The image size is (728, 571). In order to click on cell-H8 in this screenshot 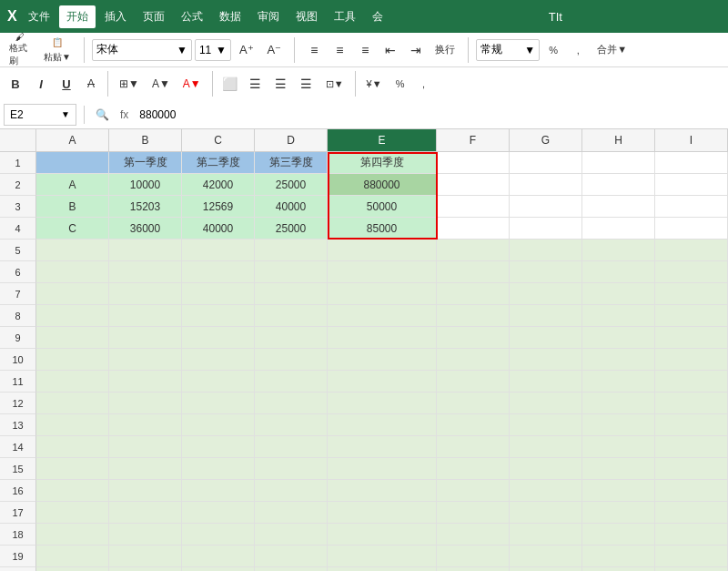, I will do `click(619, 316)`.